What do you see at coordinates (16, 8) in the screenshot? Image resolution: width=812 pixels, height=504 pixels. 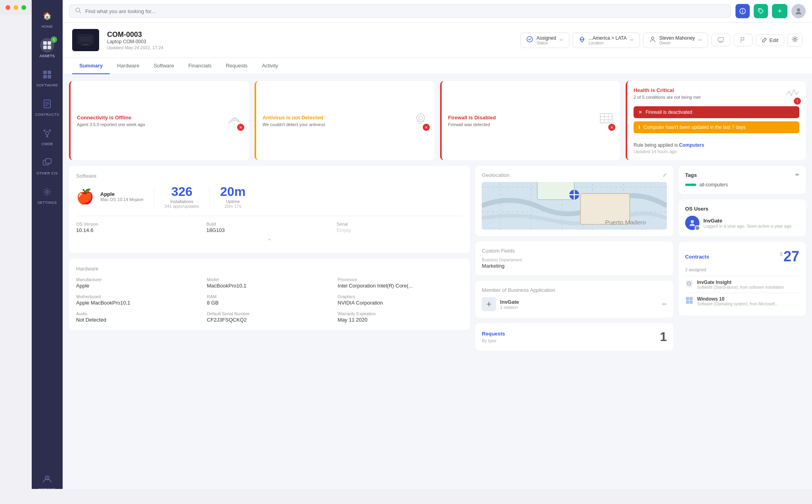 I see `window-minimize` at bounding box center [16, 8].